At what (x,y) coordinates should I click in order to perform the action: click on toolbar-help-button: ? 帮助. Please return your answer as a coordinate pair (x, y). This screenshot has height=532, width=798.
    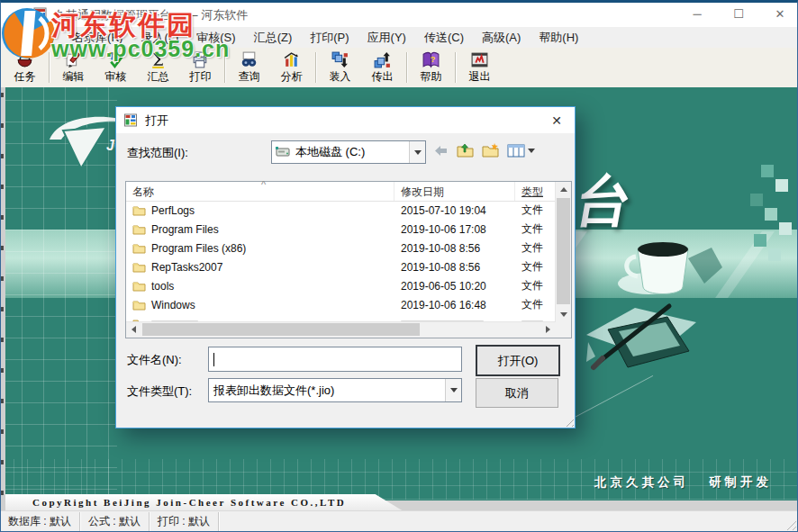
    Looking at the image, I should click on (431, 68).